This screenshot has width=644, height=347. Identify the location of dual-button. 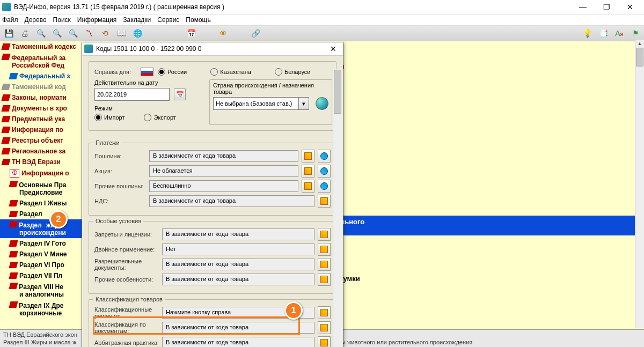
(324, 249).